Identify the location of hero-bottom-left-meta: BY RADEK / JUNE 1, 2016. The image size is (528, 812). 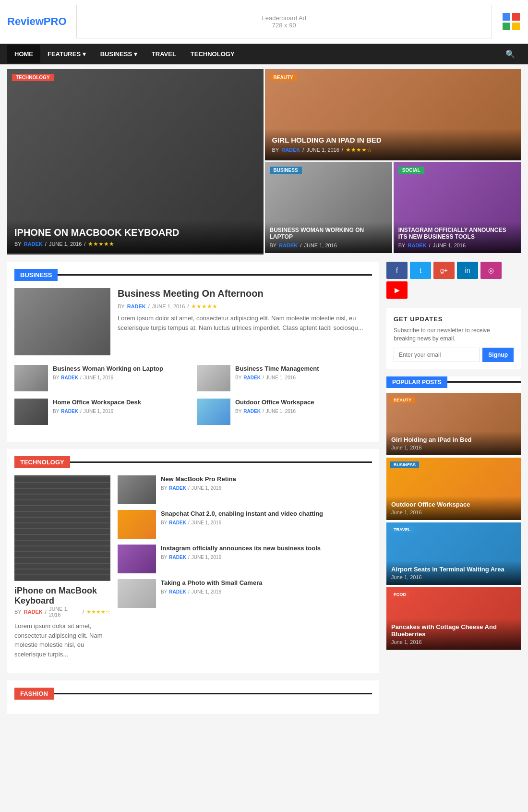
(328, 245).